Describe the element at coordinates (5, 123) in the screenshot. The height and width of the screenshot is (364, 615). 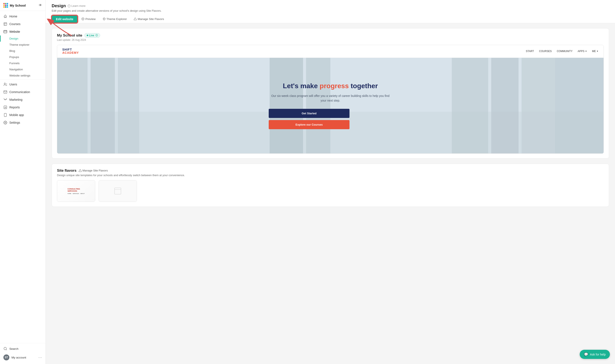
I see `settings-icon` at that location.